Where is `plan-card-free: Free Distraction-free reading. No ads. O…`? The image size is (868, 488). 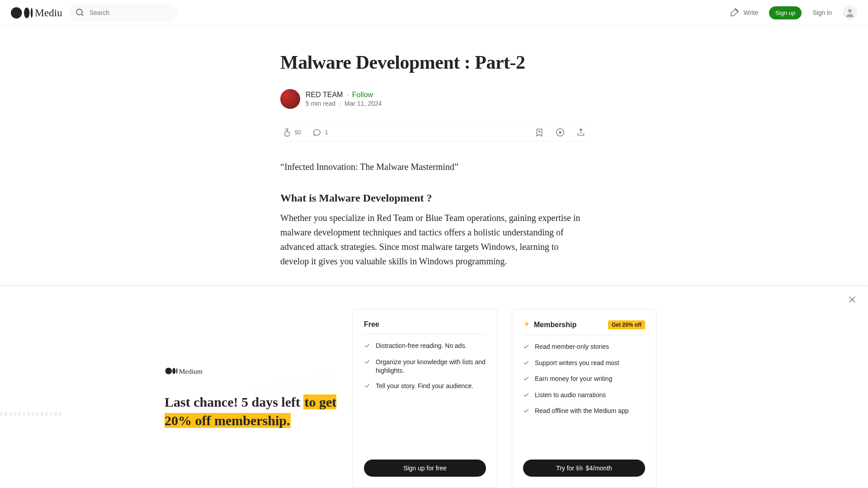
plan-card-free: Free Distraction-free reading. No ads. O… is located at coordinates (425, 399).